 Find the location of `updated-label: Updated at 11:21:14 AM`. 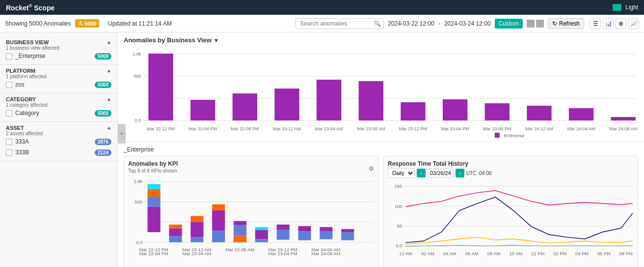

updated-label: Updated at 11:21:14 AM is located at coordinates (139, 24).